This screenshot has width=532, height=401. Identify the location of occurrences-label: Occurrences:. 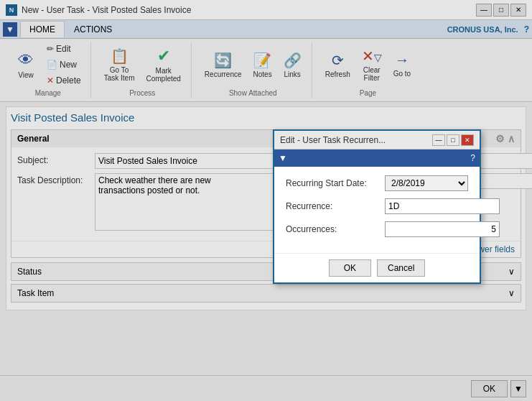
(332, 229).